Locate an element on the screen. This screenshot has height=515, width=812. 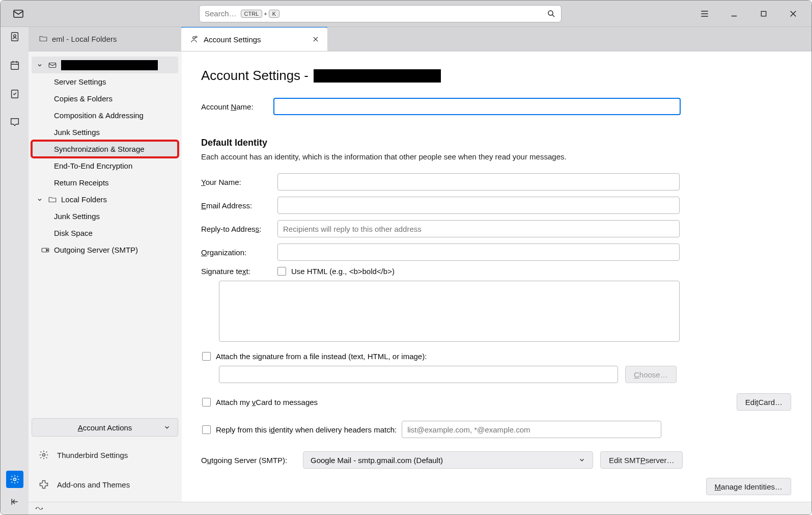
global-search: Search… CTRL + K is located at coordinates (380, 14).